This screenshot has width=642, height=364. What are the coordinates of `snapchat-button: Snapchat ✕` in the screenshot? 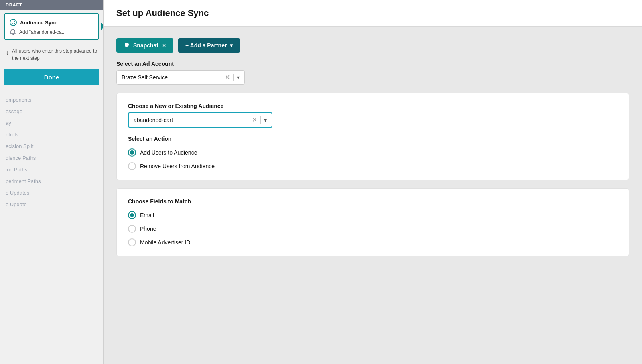 It's located at (145, 45).